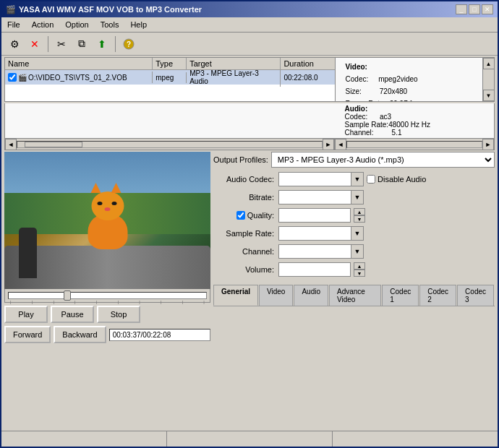 The width and height of the screenshot is (499, 448). I want to click on backward-button: Backward, so click(80, 335).